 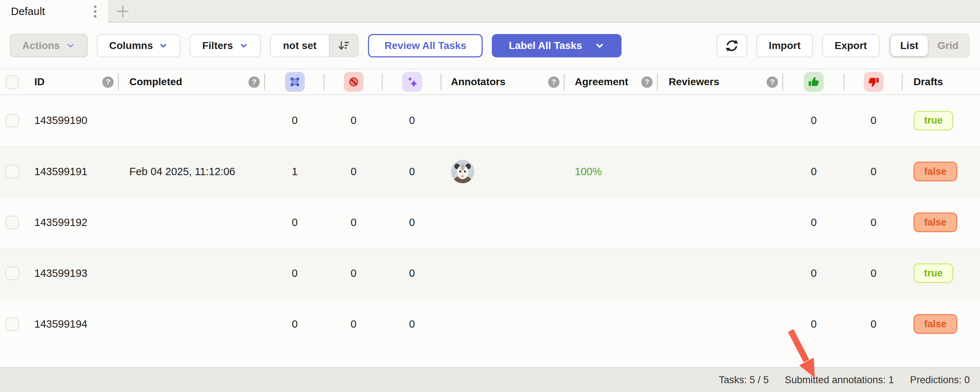 What do you see at coordinates (732, 46) in the screenshot?
I see `refresh-icon` at bounding box center [732, 46].